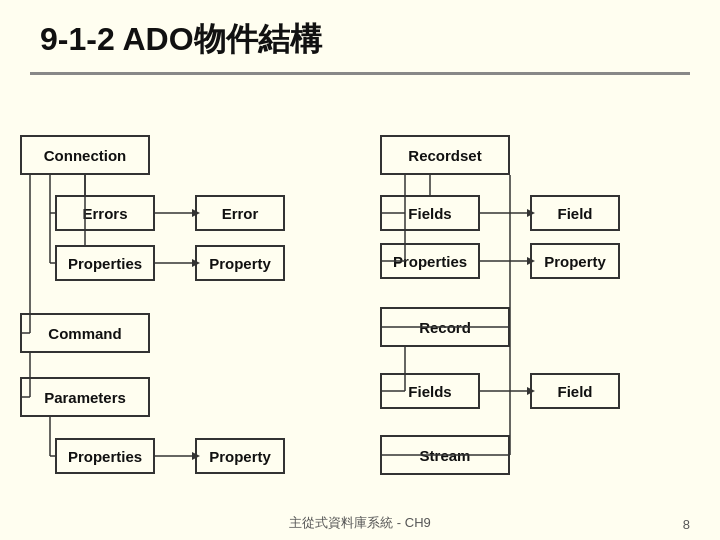 The width and height of the screenshot is (720, 540). Describe the element at coordinates (575, 391) in the screenshot. I see `field-rec-box: Field` at that location.